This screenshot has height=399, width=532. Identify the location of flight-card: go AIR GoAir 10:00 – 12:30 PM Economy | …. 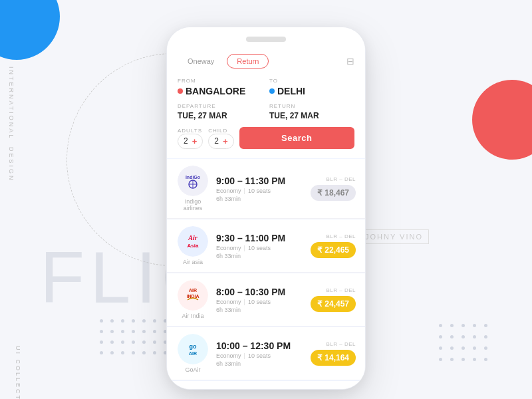
(266, 354).